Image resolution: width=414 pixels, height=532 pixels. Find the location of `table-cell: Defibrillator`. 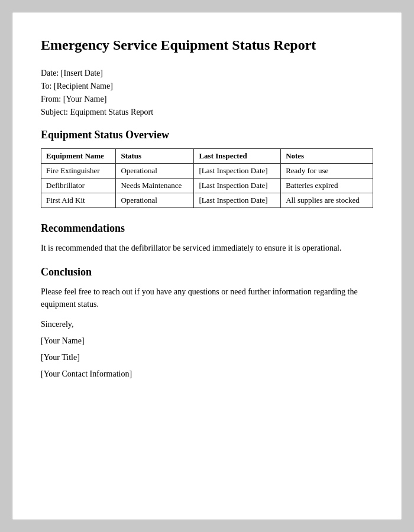

table-cell: Defibrillator is located at coordinates (79, 186).